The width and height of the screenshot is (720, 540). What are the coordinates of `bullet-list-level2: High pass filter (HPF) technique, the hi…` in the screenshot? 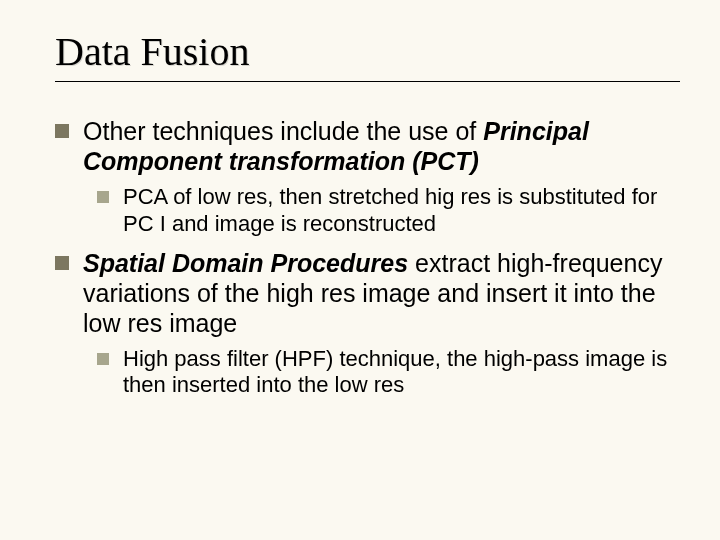 It's located at (382, 373).